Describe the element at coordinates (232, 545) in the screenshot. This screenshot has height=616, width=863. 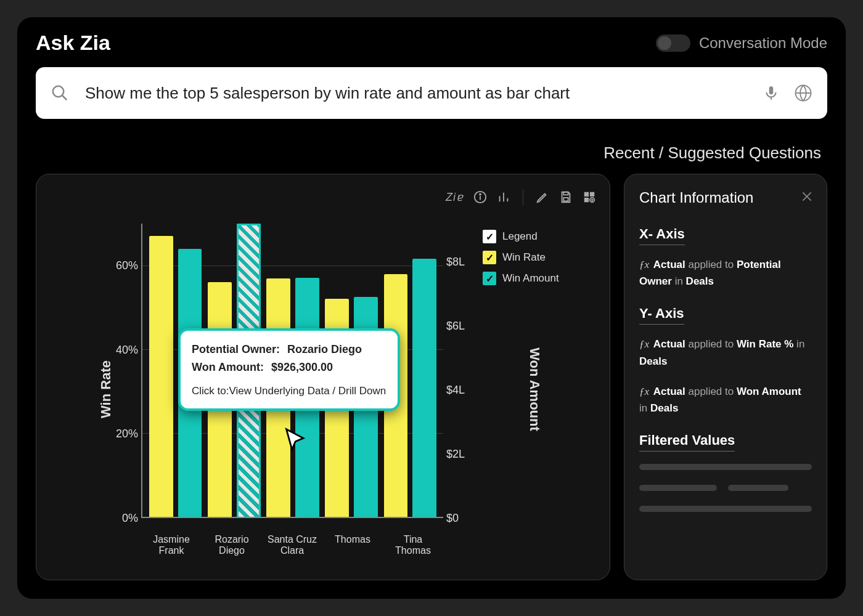
I see `xlabel-1: Rozario Diego` at that location.